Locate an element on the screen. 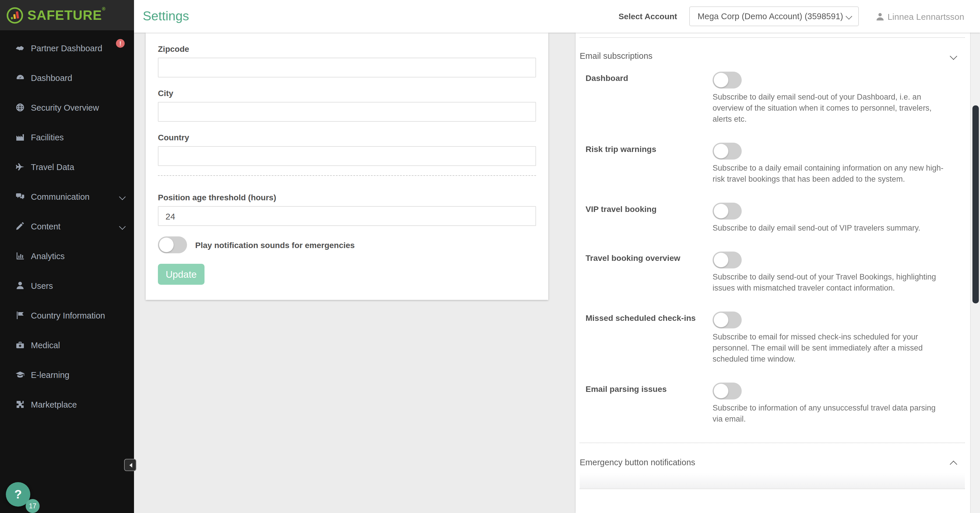 Image resolution: width=980 pixels, height=513 pixels. subscription-label: Email parsing issues is located at coordinates (649, 403).